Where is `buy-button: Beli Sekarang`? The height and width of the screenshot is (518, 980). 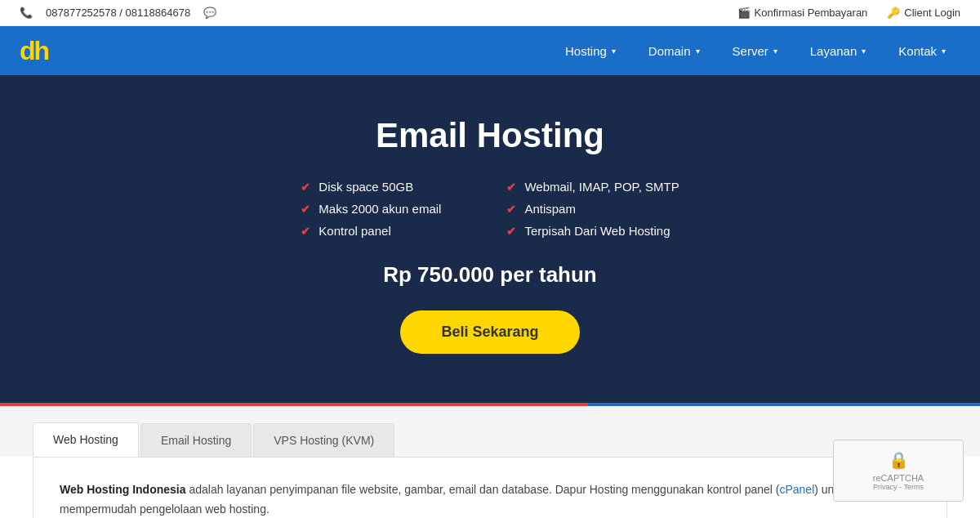
buy-button: Beli Sekarang is located at coordinates (490, 332).